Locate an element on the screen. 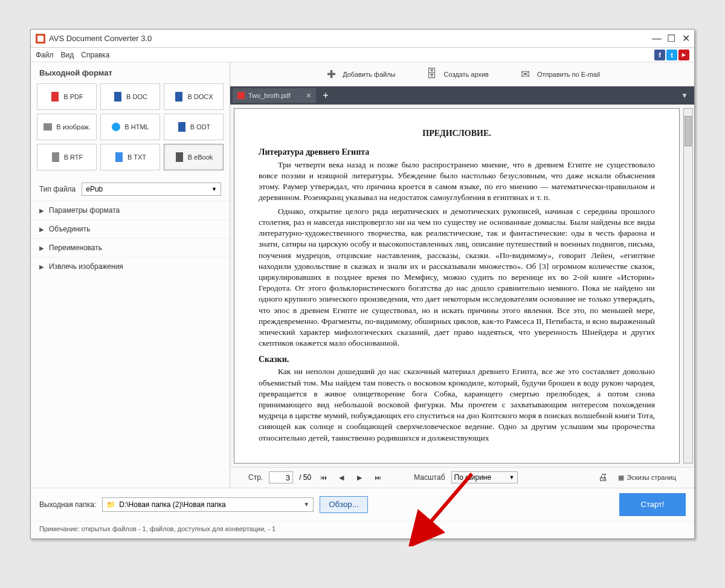 Image resolution: width=725 pixels, height=588 pixels. doc-paragraph: Три четверти века назад и позже было рас… is located at coordinates (457, 181).